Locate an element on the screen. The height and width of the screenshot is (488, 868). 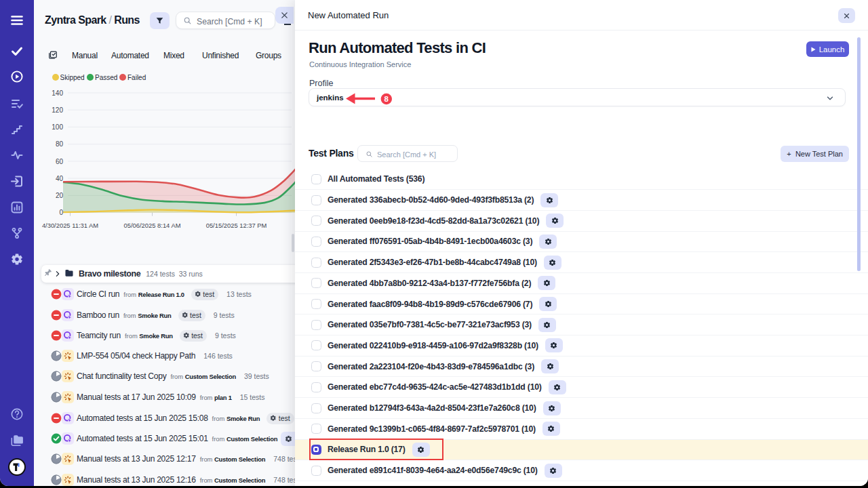
svg-text: 4/30/2025 11:31 AM is located at coordinates (71, 225).